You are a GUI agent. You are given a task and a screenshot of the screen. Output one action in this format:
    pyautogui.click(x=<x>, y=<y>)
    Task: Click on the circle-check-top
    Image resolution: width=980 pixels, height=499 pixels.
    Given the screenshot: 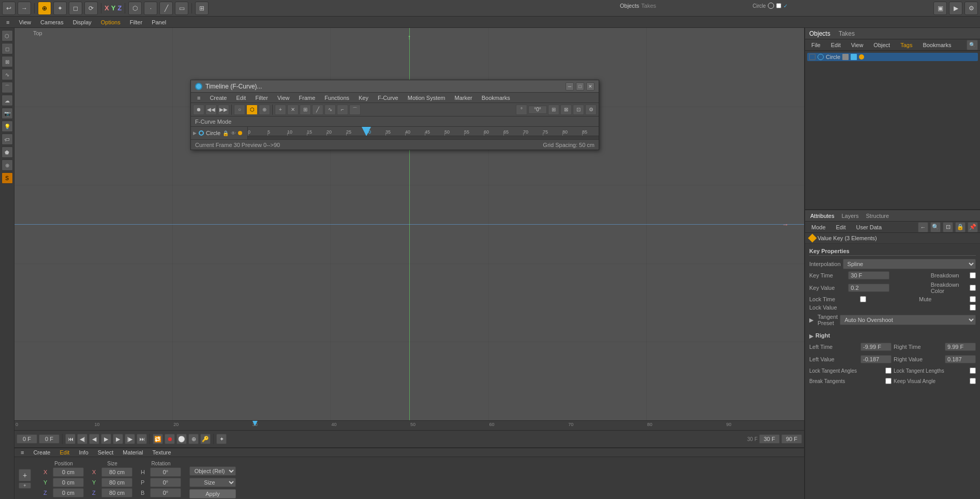 What is the action you would take?
    pyautogui.click(x=779, y=6)
    